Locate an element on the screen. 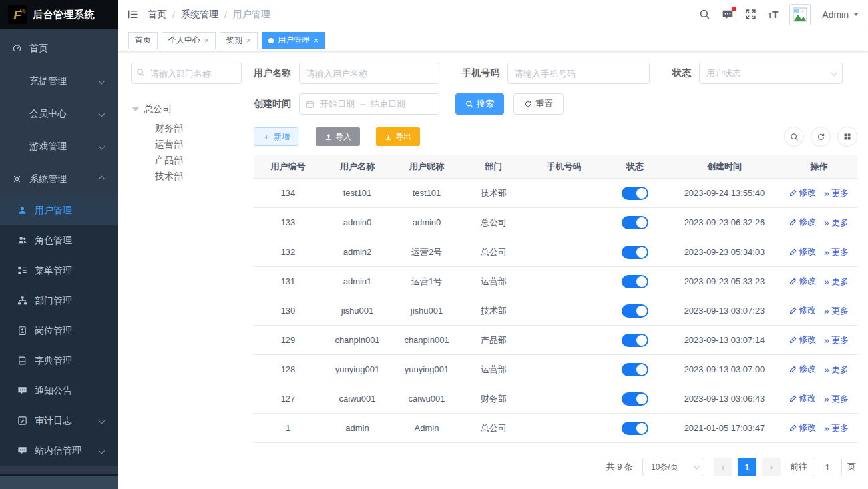 The width and height of the screenshot is (868, 489). sidebar-item-game: 游戏管理 is located at coordinates (59, 147).